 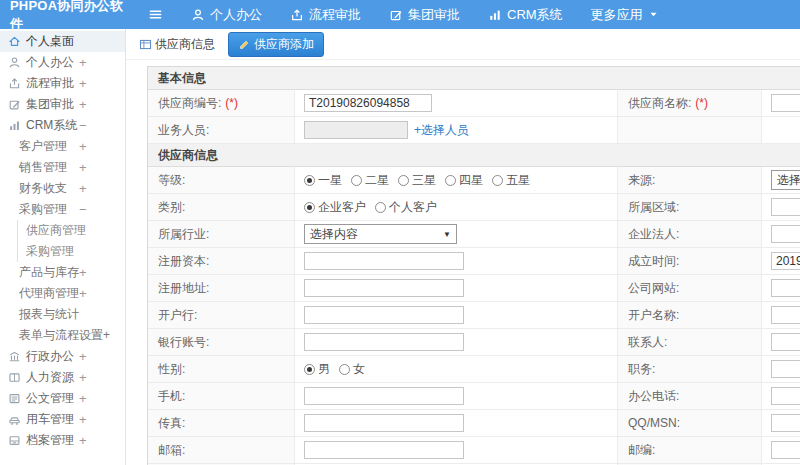 I want to click on form-field-legal-person, so click(x=781, y=234).